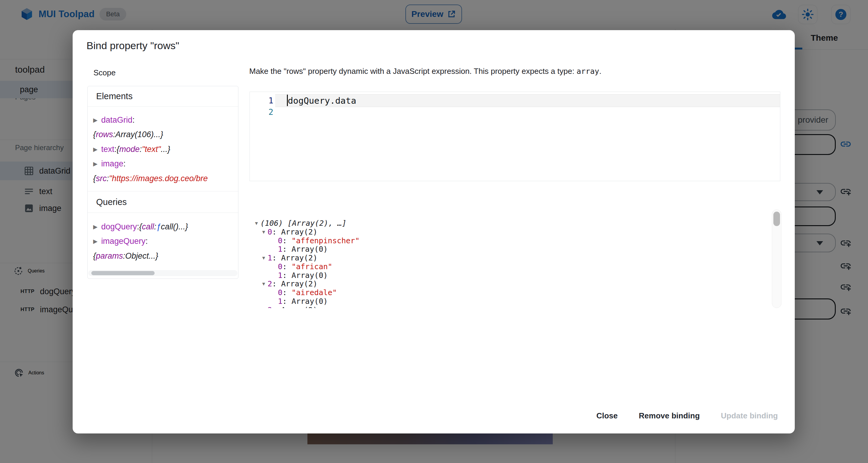 This screenshot has height=463, width=868. What do you see at coordinates (547, 284) in the screenshot?
I see `tree-line: ▼2: Array(2)` at bounding box center [547, 284].